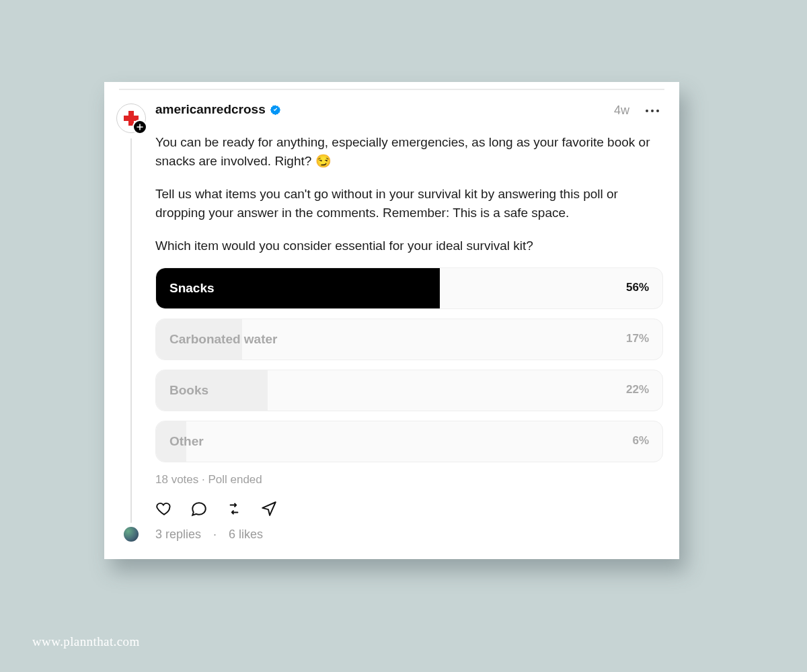 The width and height of the screenshot is (807, 672). What do you see at coordinates (199, 509) in the screenshot?
I see `comment-button` at bounding box center [199, 509].